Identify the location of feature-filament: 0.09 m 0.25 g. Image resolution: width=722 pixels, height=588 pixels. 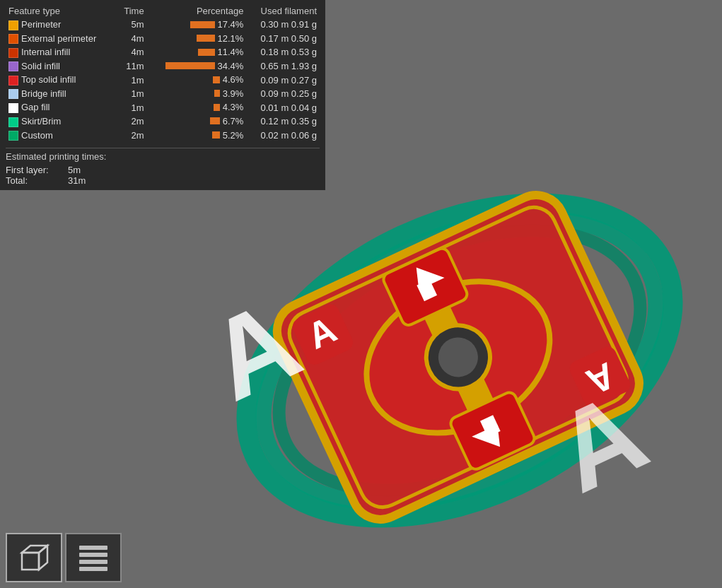
(283, 94).